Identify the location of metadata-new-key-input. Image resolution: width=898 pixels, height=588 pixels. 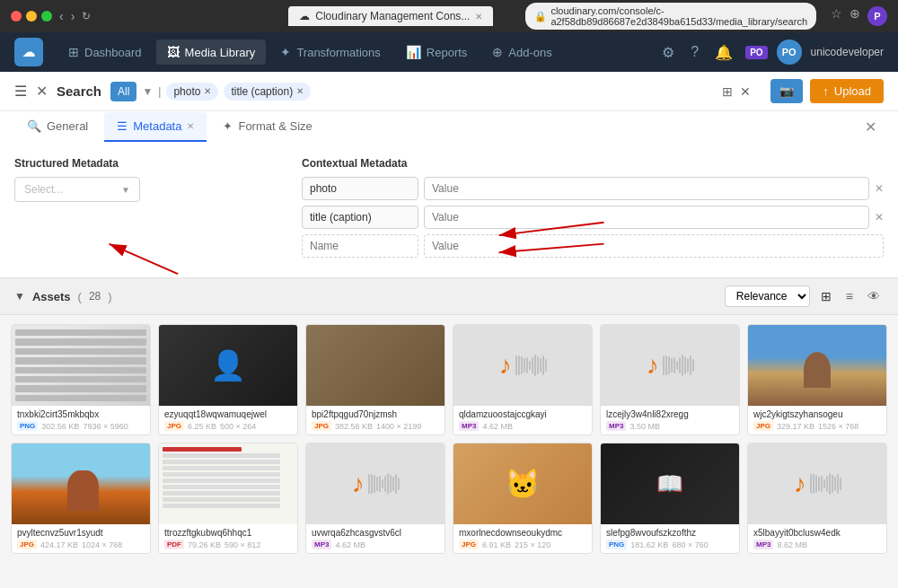
(360, 246).